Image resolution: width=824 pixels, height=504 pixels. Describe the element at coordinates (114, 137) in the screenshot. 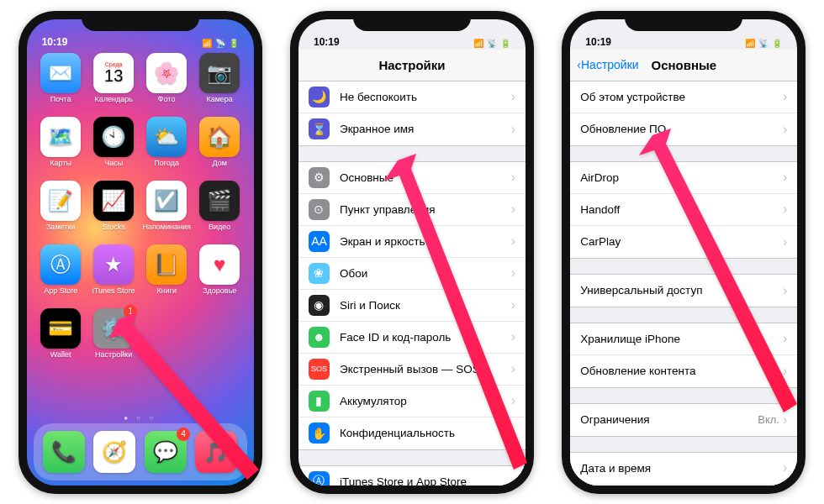

I see `app-icon: 🕙` at that location.